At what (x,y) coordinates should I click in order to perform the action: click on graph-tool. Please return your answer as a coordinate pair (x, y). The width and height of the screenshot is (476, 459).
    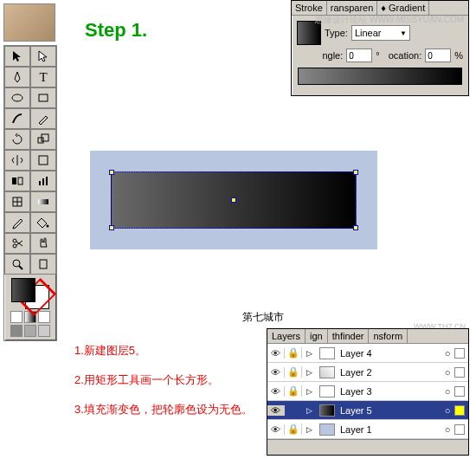
    Looking at the image, I should click on (43, 181).